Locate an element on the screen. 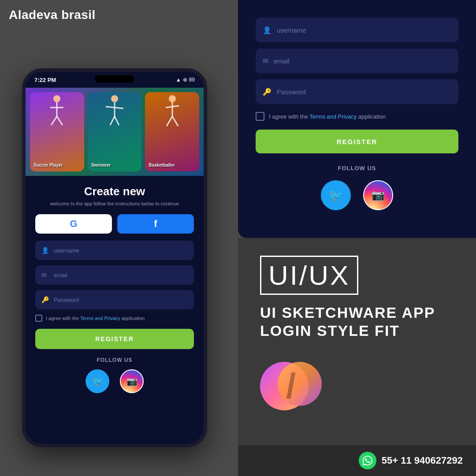 This screenshot has width=476, height=476. whatsapp-svg is located at coordinates (368, 461).